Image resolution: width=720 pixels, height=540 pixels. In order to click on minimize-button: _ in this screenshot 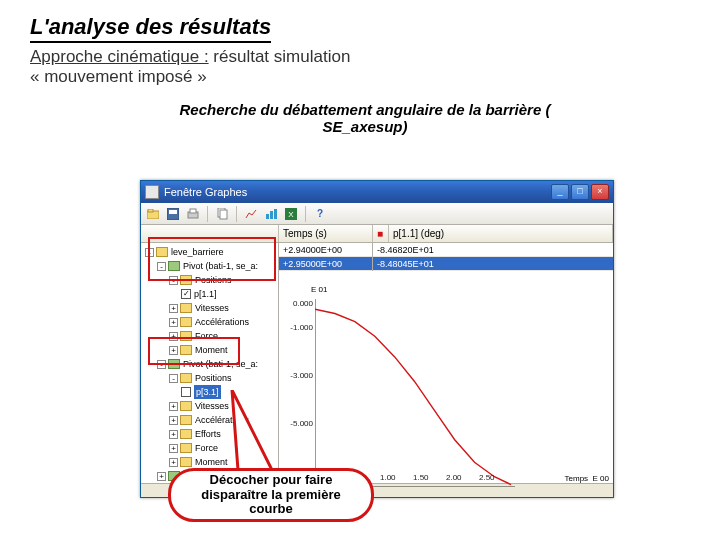, I will do `click(560, 192)`.